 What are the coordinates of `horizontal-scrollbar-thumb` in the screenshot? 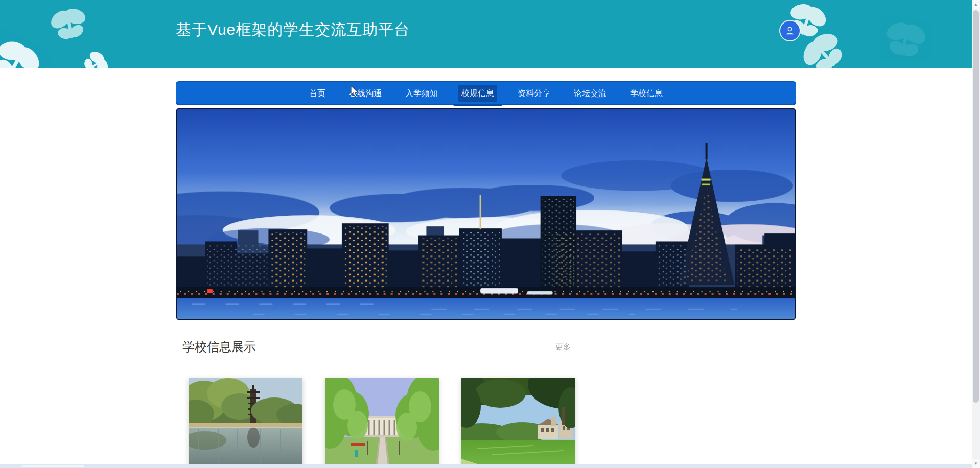 It's located at (53, 466).